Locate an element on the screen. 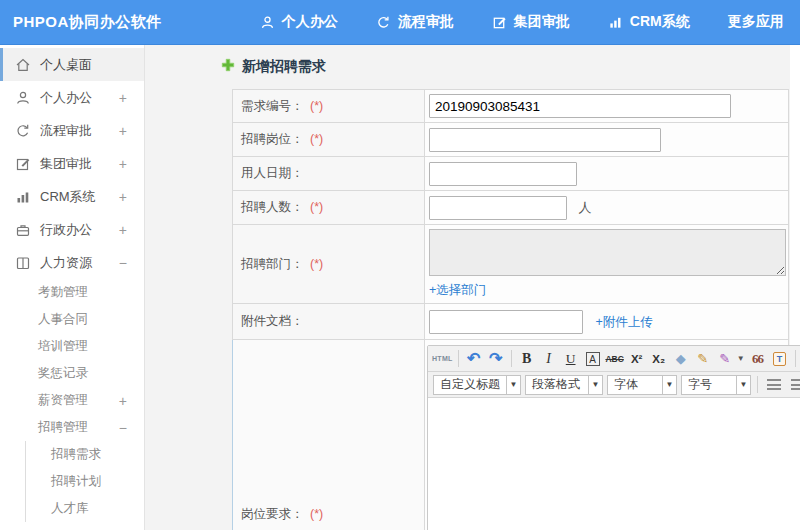  italic-button: I is located at coordinates (549, 359).